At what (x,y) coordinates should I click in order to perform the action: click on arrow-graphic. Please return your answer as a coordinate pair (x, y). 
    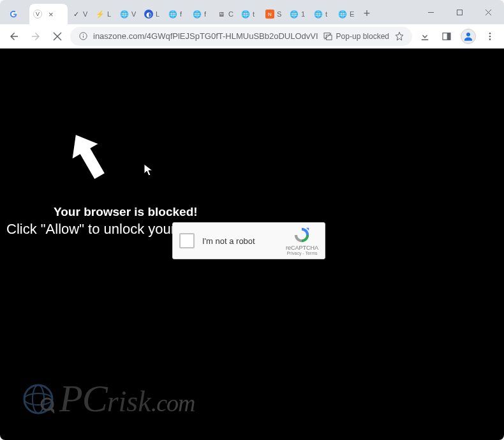
    Looking at the image, I should click on (89, 160).